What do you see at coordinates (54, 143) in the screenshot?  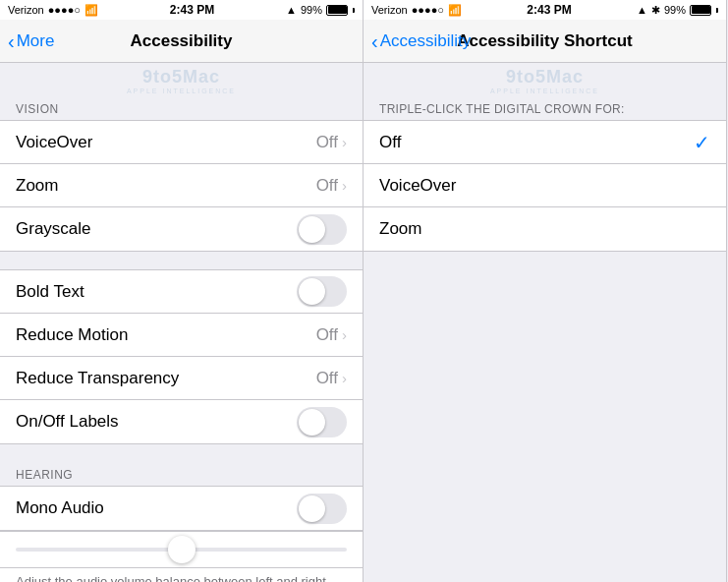 I see `voiceover-label: VoiceOver` at bounding box center [54, 143].